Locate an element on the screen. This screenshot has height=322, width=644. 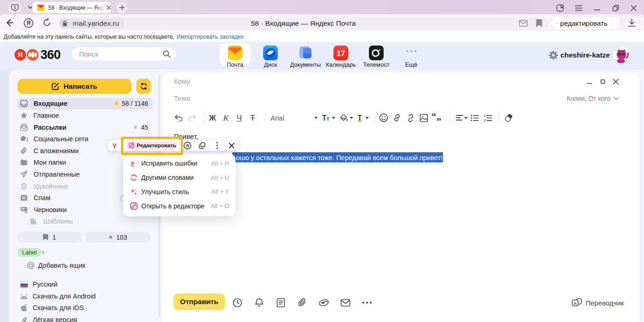
highlight-color-chevron is located at coordinates (351, 118).